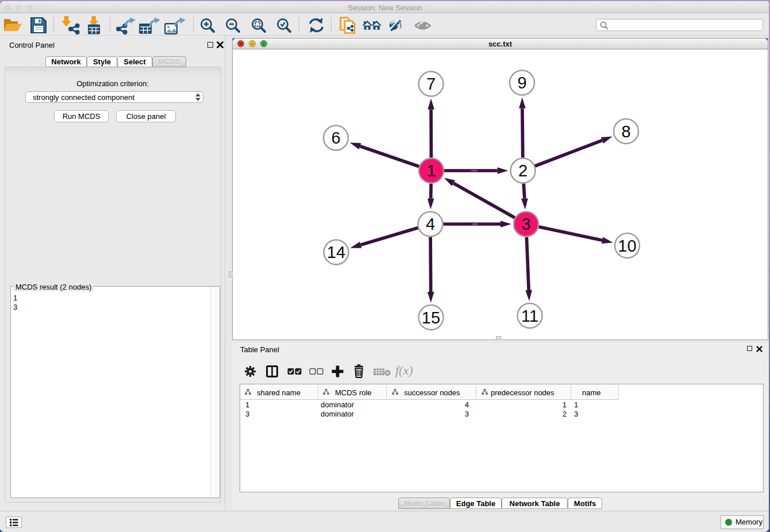 The height and width of the screenshot is (532, 770). What do you see at coordinates (431, 84) in the screenshot?
I see `svg-text: 7` at bounding box center [431, 84].